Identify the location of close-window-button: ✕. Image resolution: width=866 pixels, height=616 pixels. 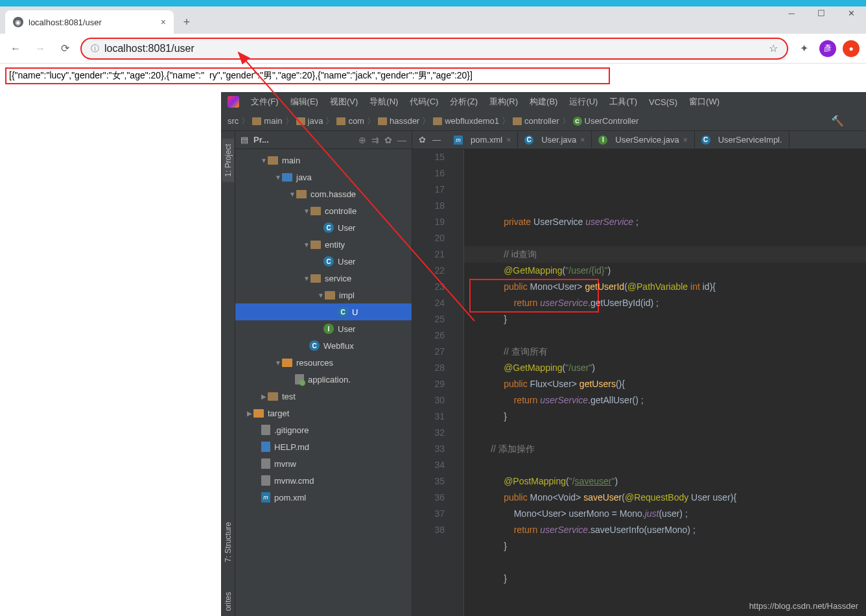
(851, 13).